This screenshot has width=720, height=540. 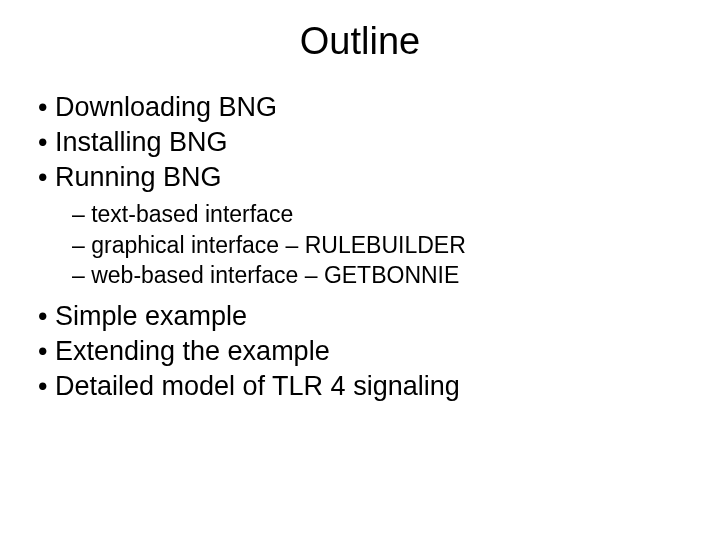 I want to click on list-item: Simple example, so click(x=379, y=318).